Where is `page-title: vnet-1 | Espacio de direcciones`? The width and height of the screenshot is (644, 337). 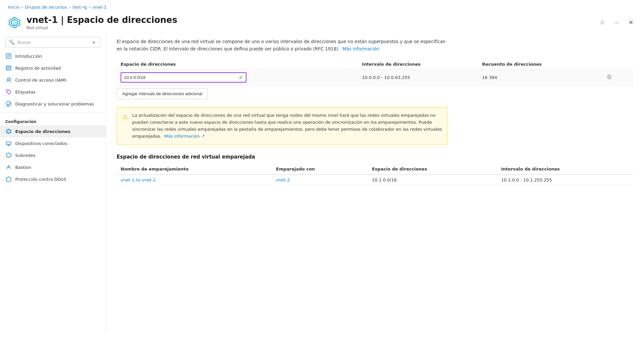 page-title: vnet-1 | Espacio de direcciones is located at coordinates (309, 20).